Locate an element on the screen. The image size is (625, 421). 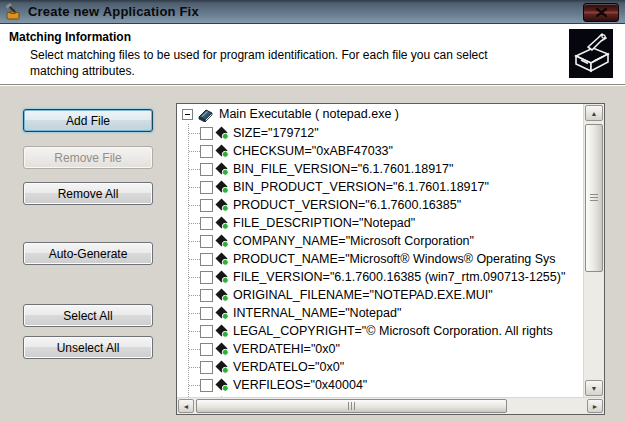
tree-item: VERDATEHI="0x0" is located at coordinates (380, 349).